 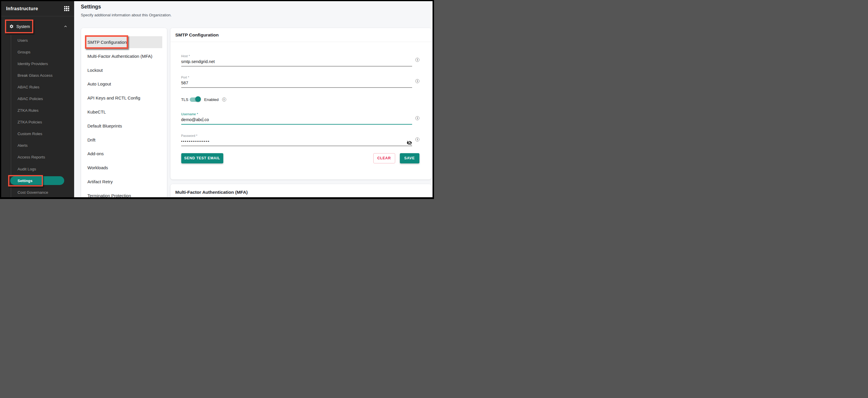 What do you see at coordinates (297, 66) in the screenshot?
I see `host-underline` at bounding box center [297, 66].